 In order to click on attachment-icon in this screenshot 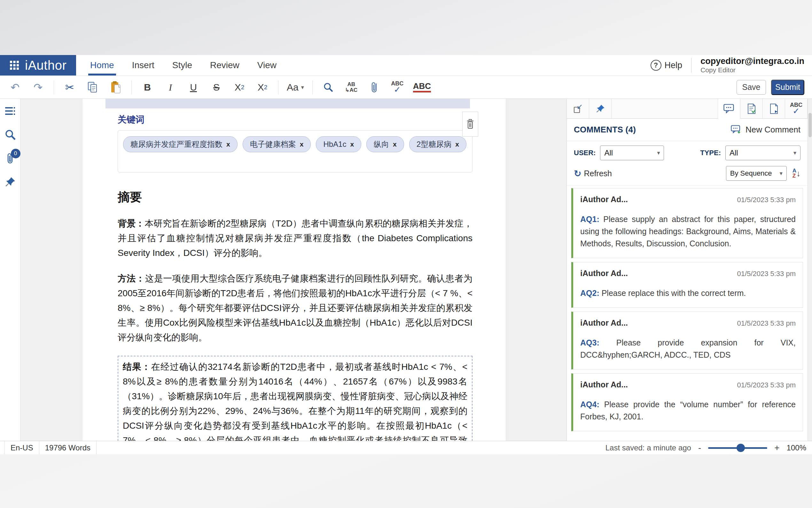, I will do `click(374, 87)`.